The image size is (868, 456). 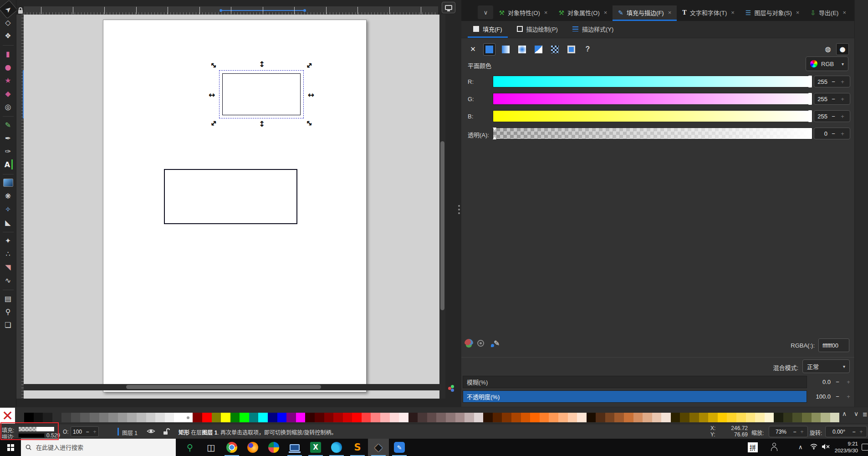 What do you see at coordinates (481, 343) in the screenshot?
I see `color-circle-selector-icon` at bounding box center [481, 343].